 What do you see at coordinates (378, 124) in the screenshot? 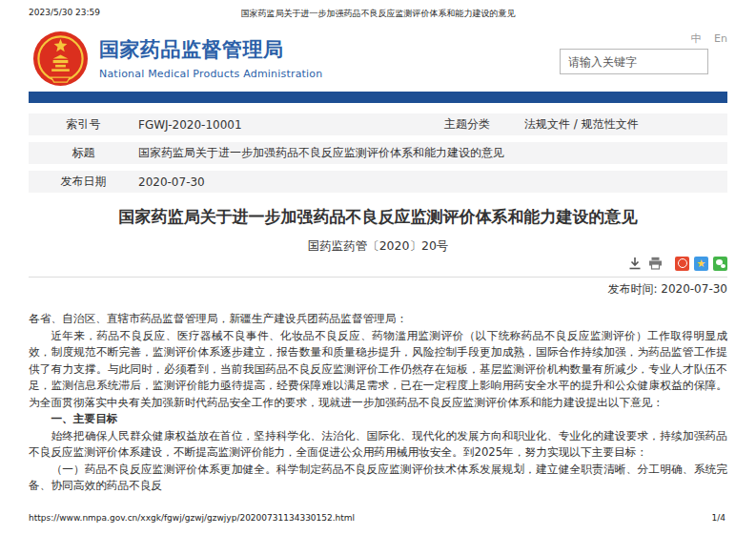
I see `meta-row-index: 索引号 FGWJ-2020-10001 主题分类 法规文件 / 规范性文件` at bounding box center [378, 124].